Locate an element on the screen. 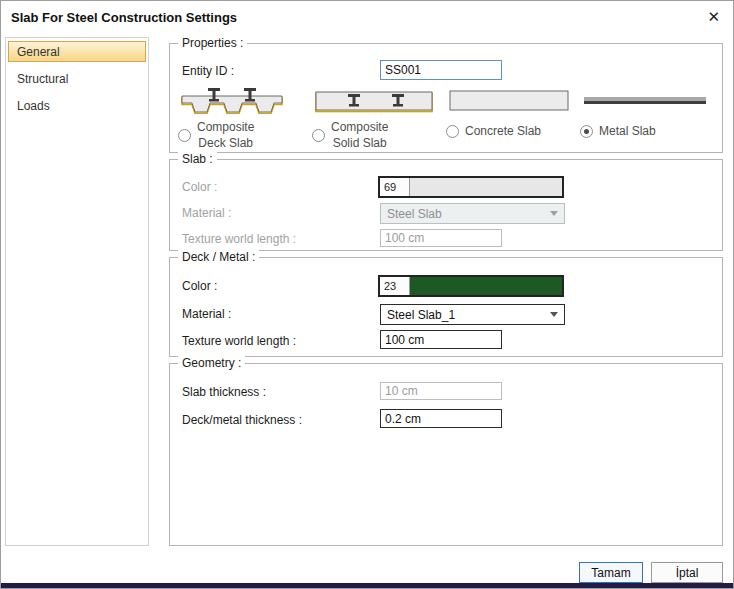  slab-thickness-label: Slab thickness : is located at coordinates (224, 392).